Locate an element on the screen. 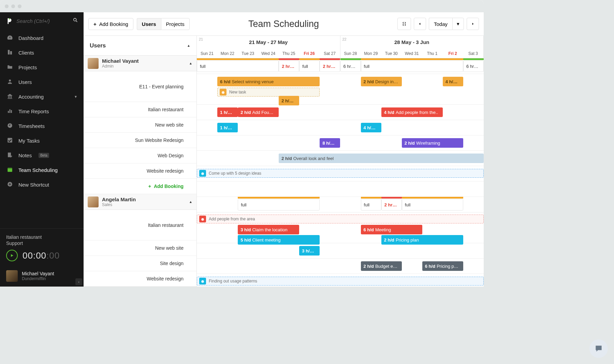 The image size is (614, 364). booking-bar: 6 h/dSelect winning venue is located at coordinates (268, 82).